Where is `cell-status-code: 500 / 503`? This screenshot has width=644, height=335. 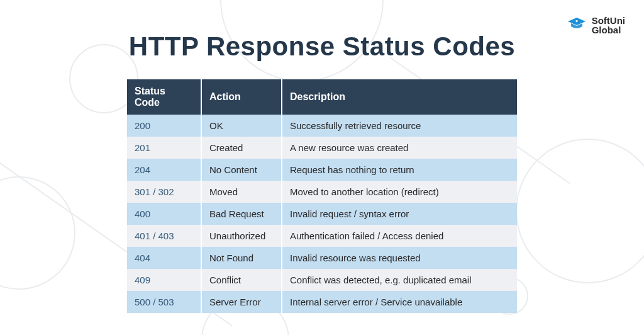
cell-status-code: 500 / 503 is located at coordinates (164, 302).